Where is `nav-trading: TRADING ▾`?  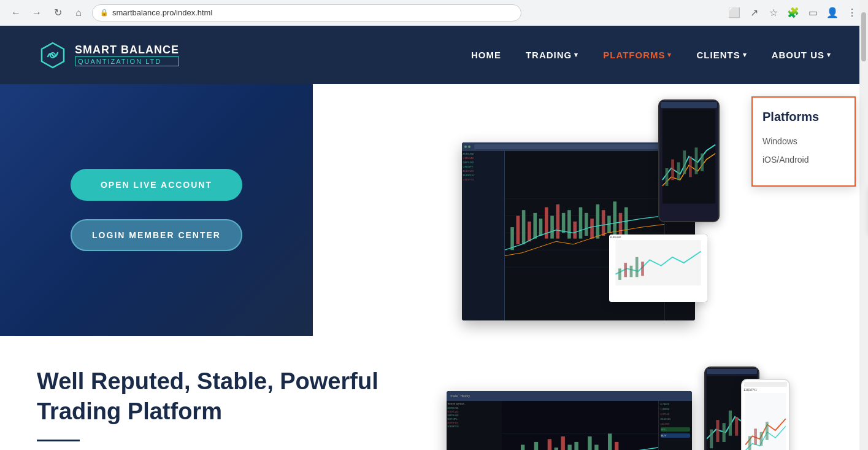
nav-trading: TRADING ▾ is located at coordinates (552, 55).